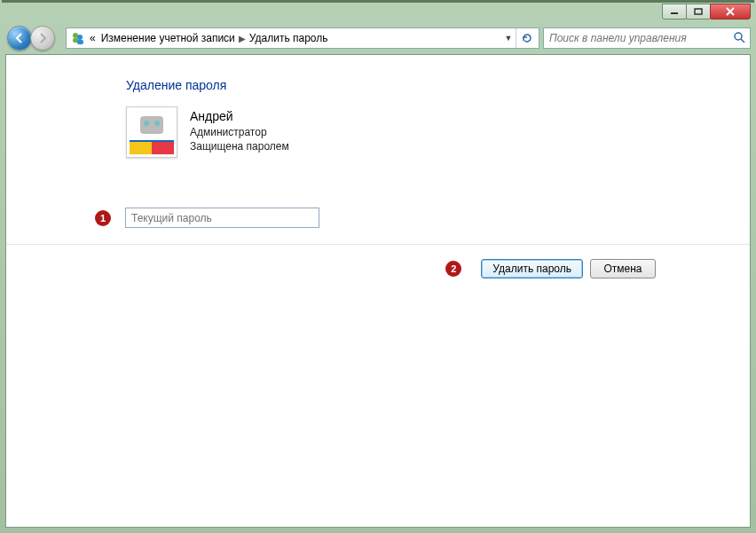 This screenshot has width=756, height=533. Describe the element at coordinates (303, 38) in the screenshot. I see `address-bar: « Изменение учетной записи ▶ Удалить пар…` at that location.